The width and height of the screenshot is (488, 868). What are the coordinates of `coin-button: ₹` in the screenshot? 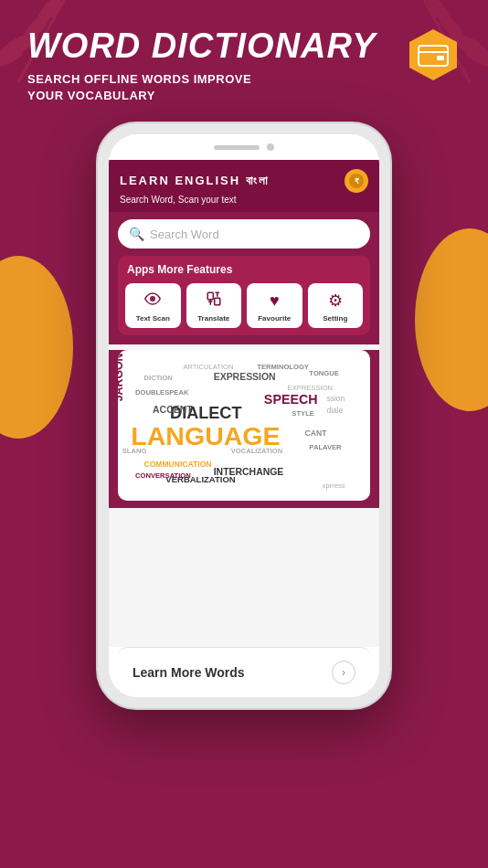 It's located at (356, 181).